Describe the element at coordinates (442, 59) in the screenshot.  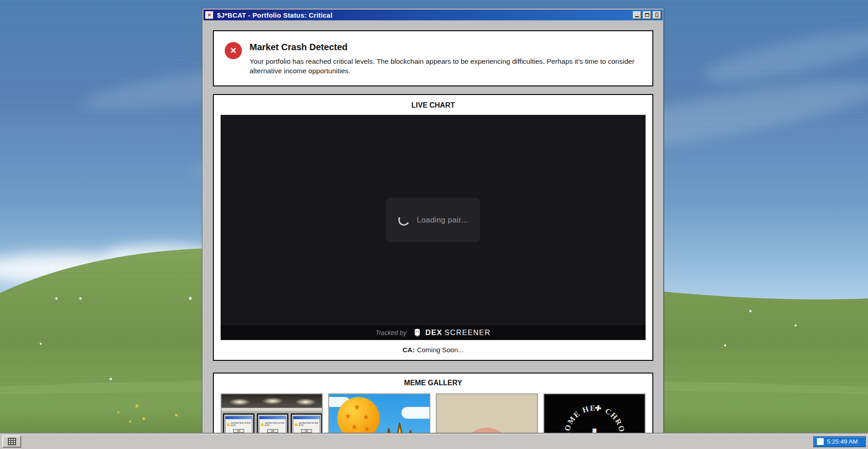
I see `alert-text-block: Market Crash Detected Your portfolio has…` at that location.